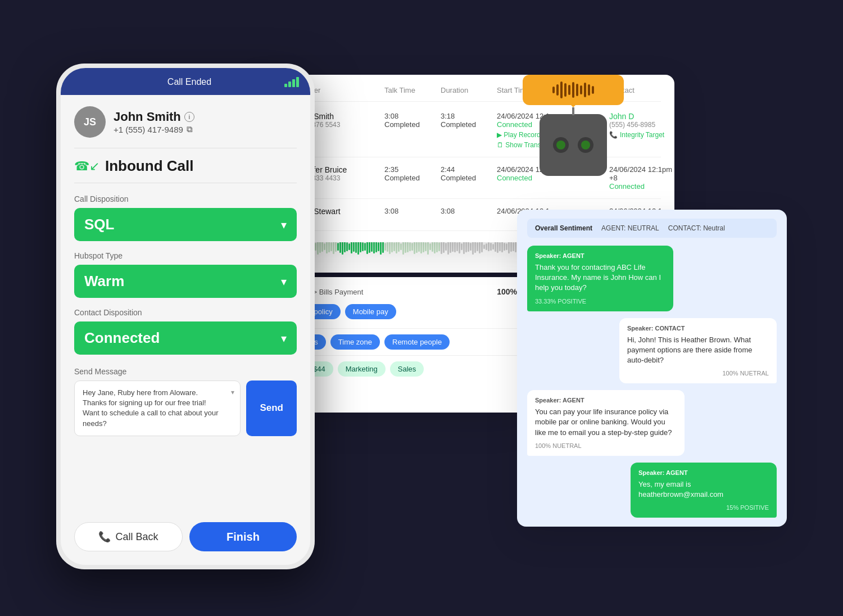 This screenshot has width=843, height=616. What do you see at coordinates (233, 392) in the screenshot?
I see `message-dropdown-icon: ▾` at bounding box center [233, 392].